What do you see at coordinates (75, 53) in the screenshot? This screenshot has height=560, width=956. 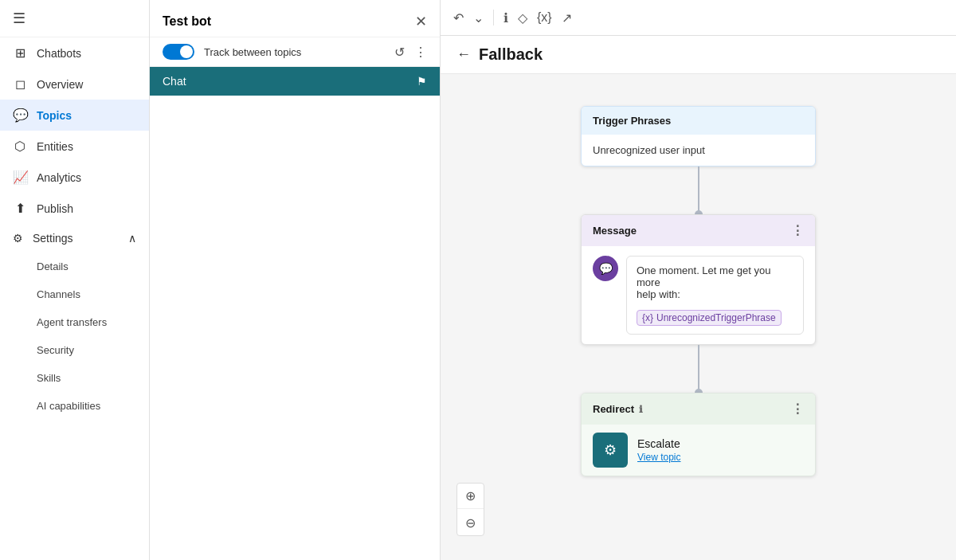 I see `sidebar-item-chatbots: ⊞ Chatbots` at bounding box center [75, 53].